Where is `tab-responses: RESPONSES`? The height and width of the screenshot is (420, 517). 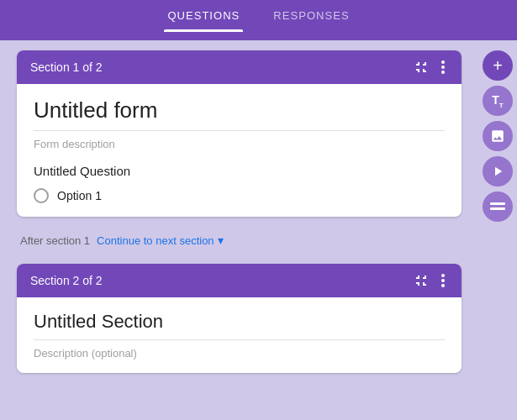
tab-responses: RESPONSES is located at coordinates (311, 20).